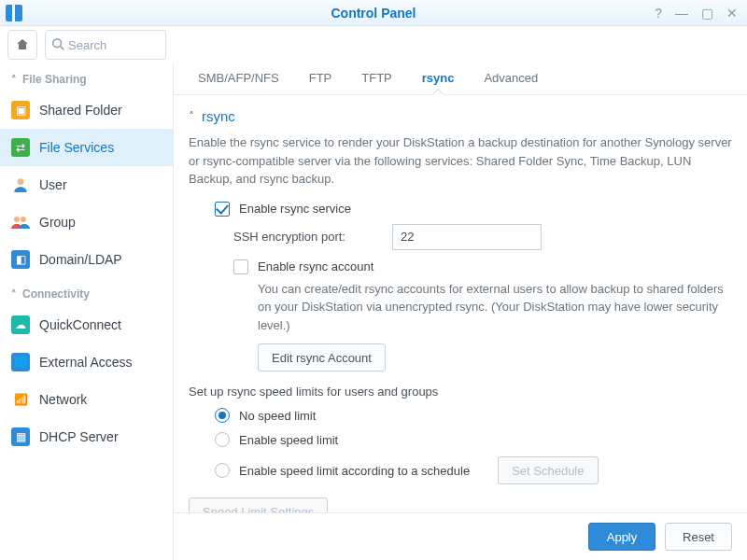  I want to click on sidebar-item-label: External Access, so click(86, 362).